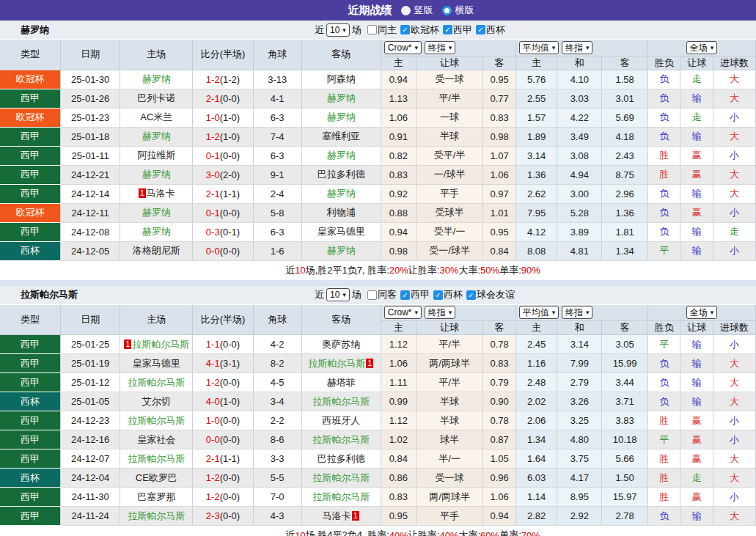 This screenshot has height=536, width=756. What do you see at coordinates (499, 497) in the screenshot?
I see `away-odds: 1.06` at bounding box center [499, 497].